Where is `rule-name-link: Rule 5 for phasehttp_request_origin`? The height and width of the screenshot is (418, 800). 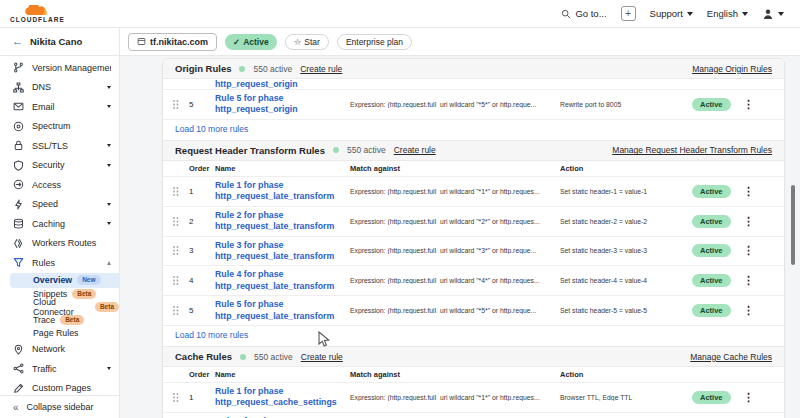 rule-name-link: Rule 5 for phasehttp_request_origin is located at coordinates (282, 104).